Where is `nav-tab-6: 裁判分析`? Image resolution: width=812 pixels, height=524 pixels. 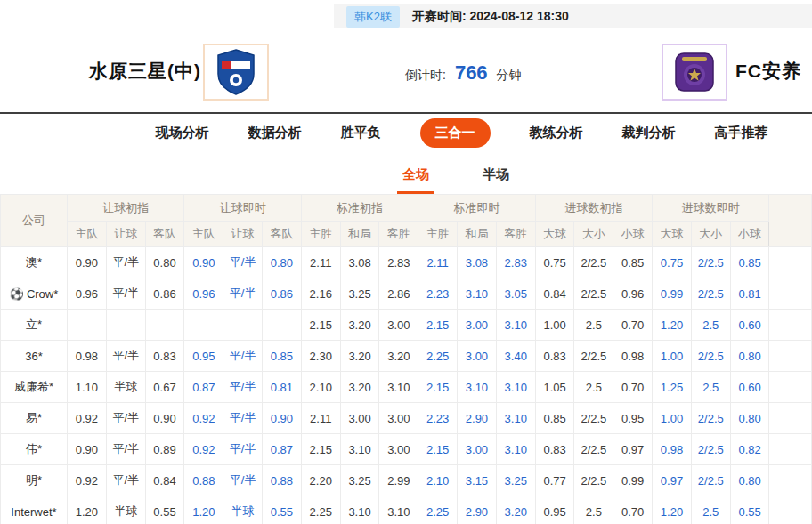 nav-tab-6: 裁判分析 is located at coordinates (649, 133).